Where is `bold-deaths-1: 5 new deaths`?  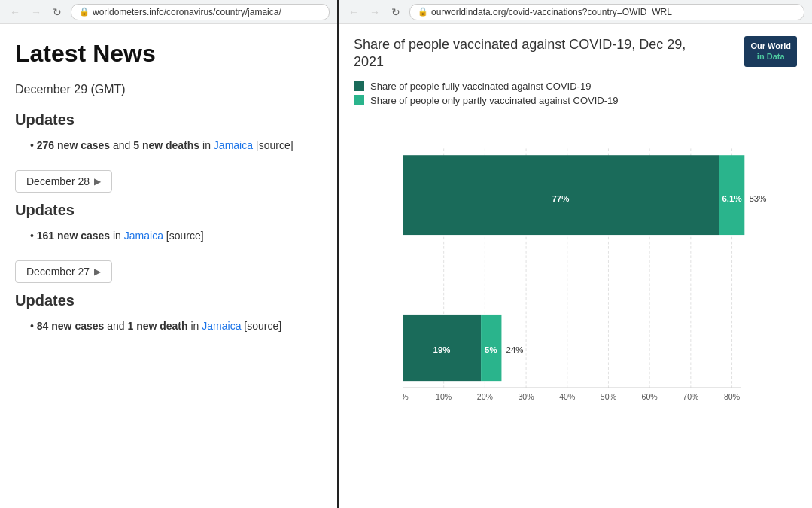
bold-deaths-1: 5 new deaths is located at coordinates (166, 145).